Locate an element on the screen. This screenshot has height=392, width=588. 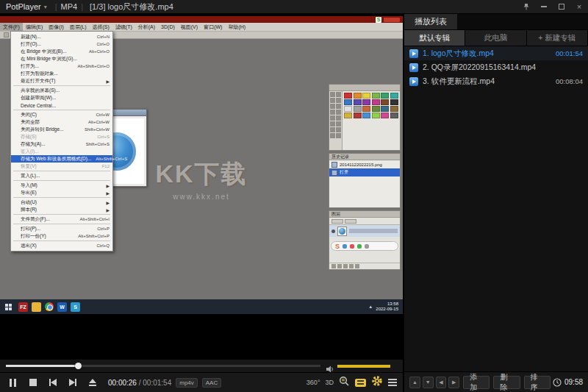
previous-button is located at coordinates (53, 382).